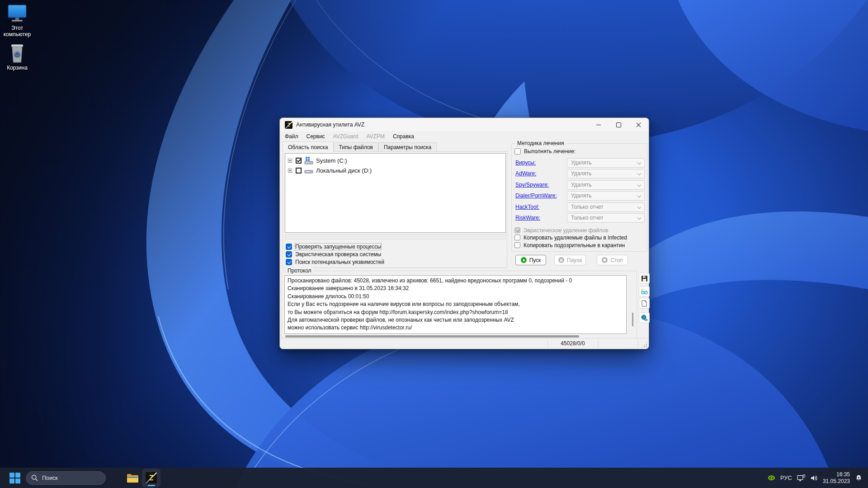 The height and width of the screenshot is (488, 868). I want to click on svg-text: z, so click(859, 478).